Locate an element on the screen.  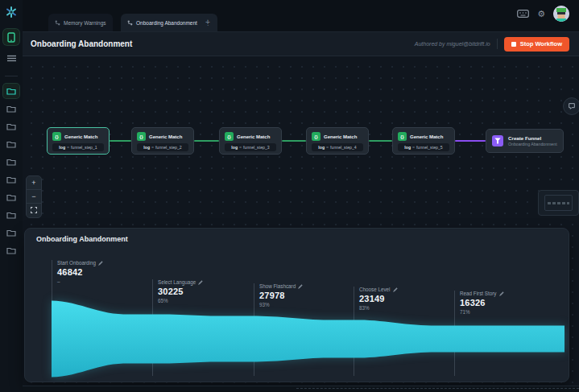
stage-value: 46842 is located at coordinates (81, 272).